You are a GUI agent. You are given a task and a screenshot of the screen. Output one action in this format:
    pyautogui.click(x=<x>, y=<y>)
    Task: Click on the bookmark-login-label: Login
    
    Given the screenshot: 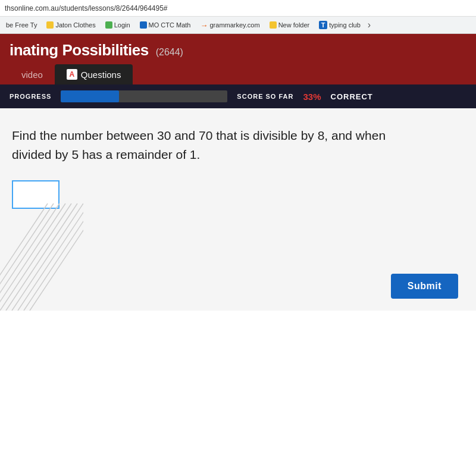 What is the action you would take?
    pyautogui.click(x=123, y=25)
    